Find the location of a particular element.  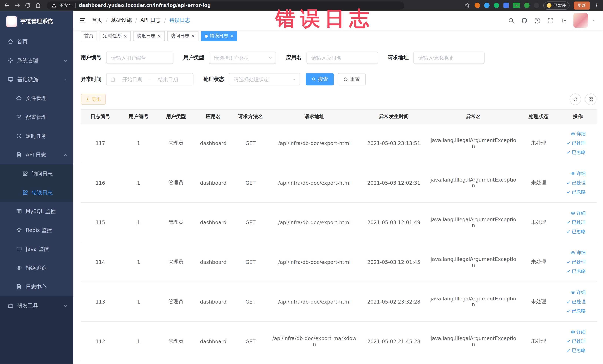

sidebar-item-home: 首页 is located at coordinates (36, 42).